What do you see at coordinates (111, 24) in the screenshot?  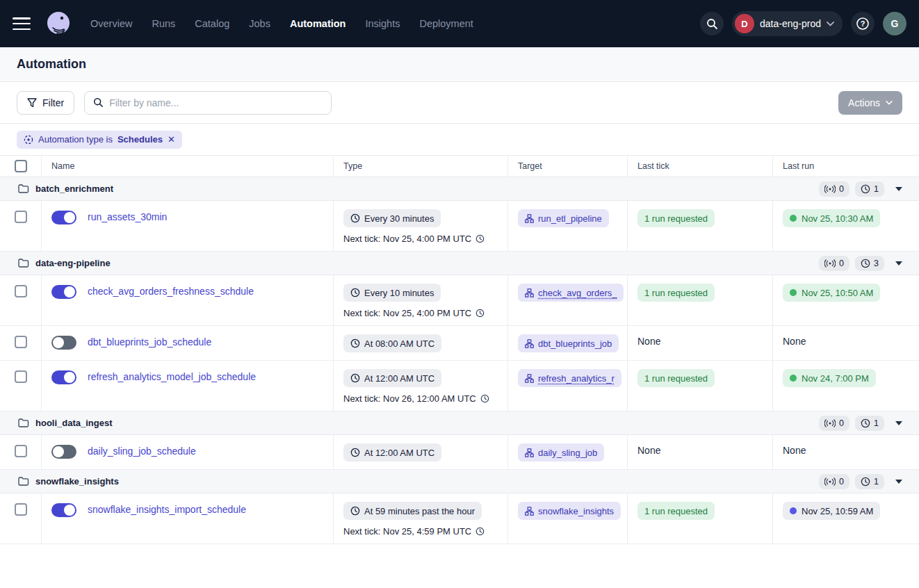 I see `nav-item-overview: Overview` at bounding box center [111, 24].